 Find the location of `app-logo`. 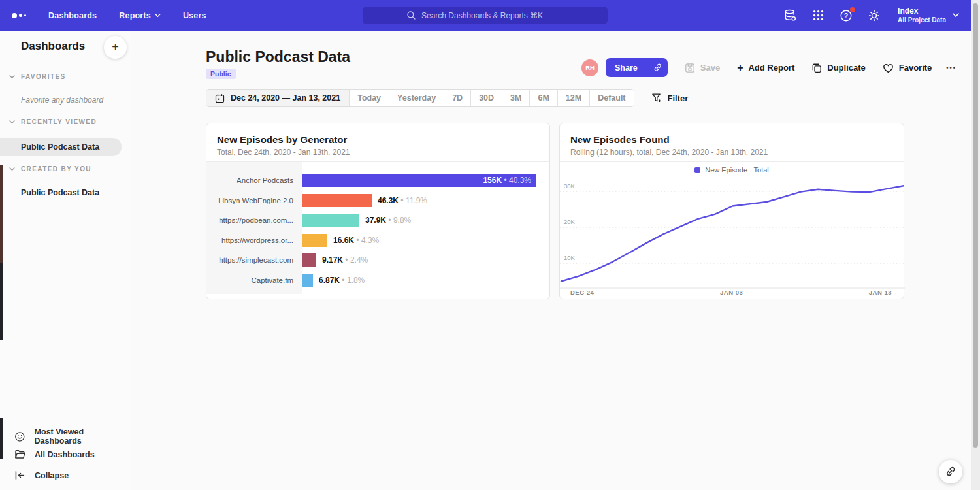

app-logo is located at coordinates (19, 16).